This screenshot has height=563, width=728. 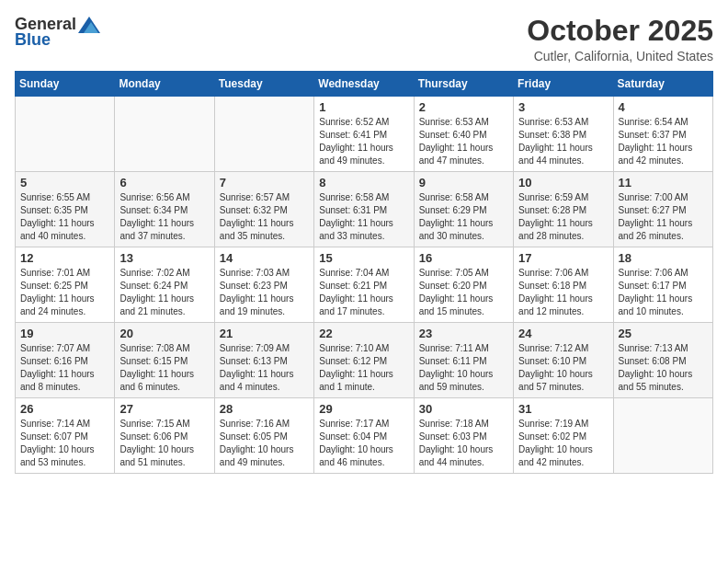 What do you see at coordinates (364, 134) in the screenshot?
I see `calendar-week-1: 1Sunrise: 6:52 AMSunset: 6:41 PMDaylight…` at bounding box center [364, 134].